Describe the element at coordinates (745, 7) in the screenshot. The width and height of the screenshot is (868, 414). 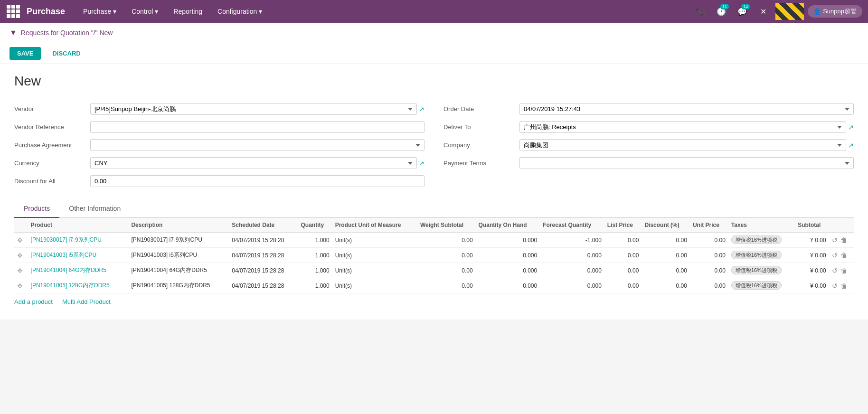
I see `chat-badge: 14` at that location.